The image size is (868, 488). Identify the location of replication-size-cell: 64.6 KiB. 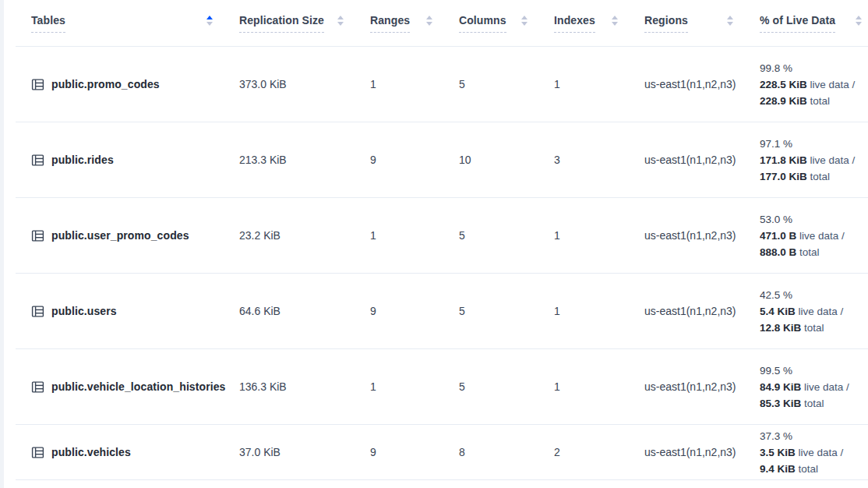
(305, 311).